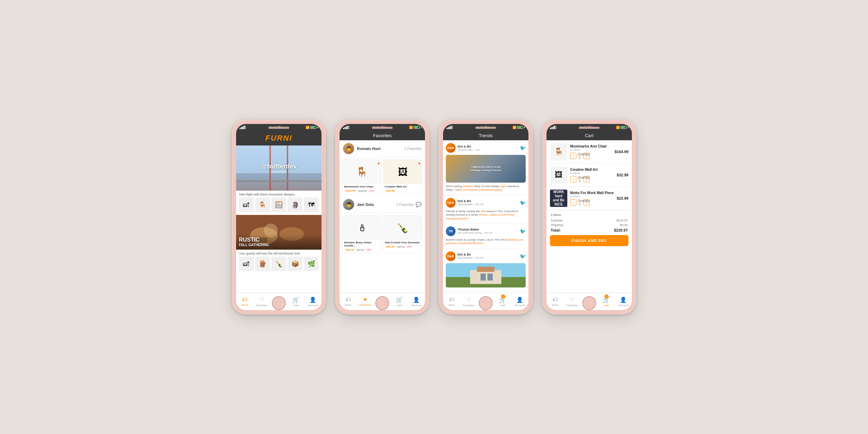  Describe the element at coordinates (573, 202) in the screenshot. I see `qty-minus-wallpiece: −` at that location.